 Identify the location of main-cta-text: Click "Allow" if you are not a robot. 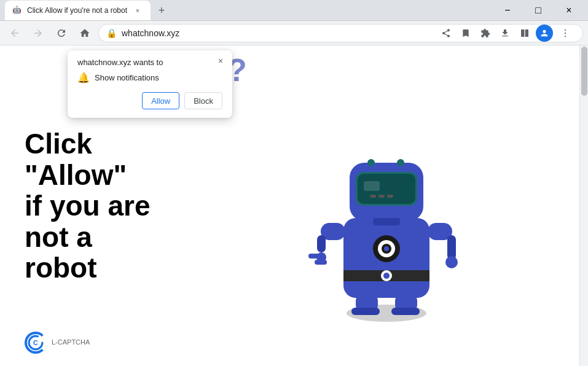
(87, 206).